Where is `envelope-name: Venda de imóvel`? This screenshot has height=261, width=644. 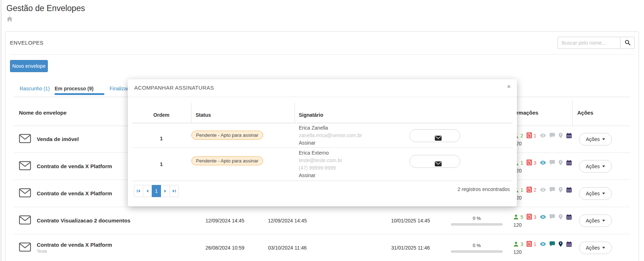
envelope-name: Venda de imóvel is located at coordinates (58, 139).